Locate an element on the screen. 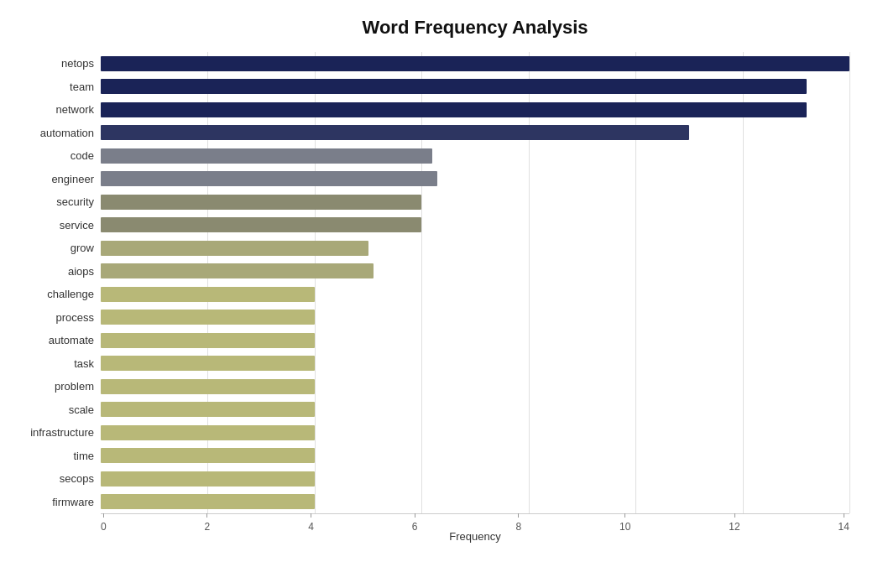 This screenshot has height=588, width=883. bar-row: secops is located at coordinates (475, 479).